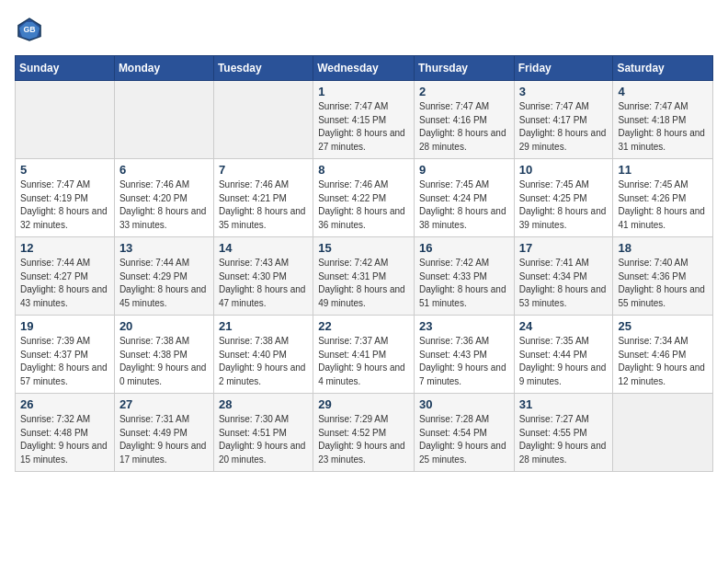 The height and width of the screenshot is (563, 728). Describe the element at coordinates (364, 127) in the screenshot. I see `day-info: Sunrise: 7:47 AM Sunset: 4:15 PM Dayligh…` at that location.